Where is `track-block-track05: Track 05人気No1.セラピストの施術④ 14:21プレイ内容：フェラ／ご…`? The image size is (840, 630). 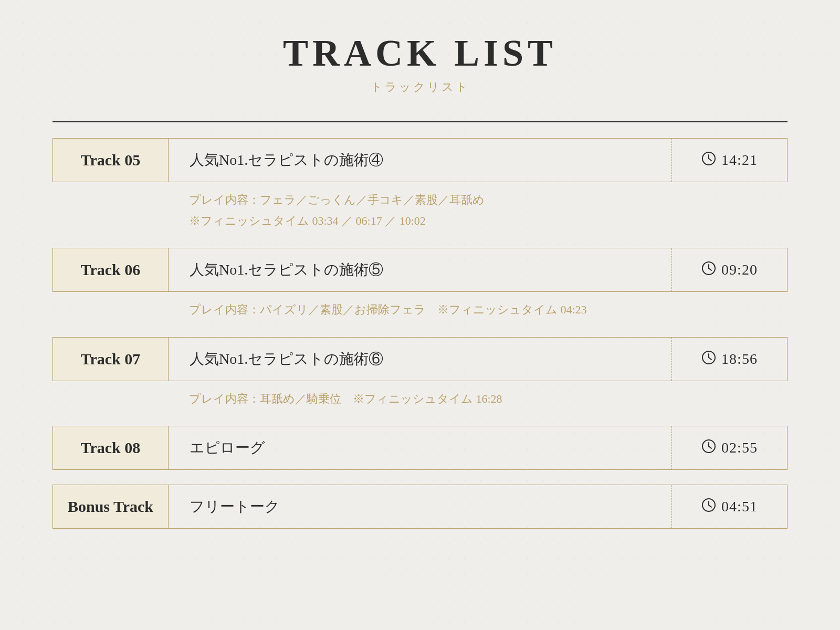 track-block-track05: Track 05人気No1.セラピストの施術④ 14:21プレイ内容：フェラ／ご… is located at coordinates (420, 188).